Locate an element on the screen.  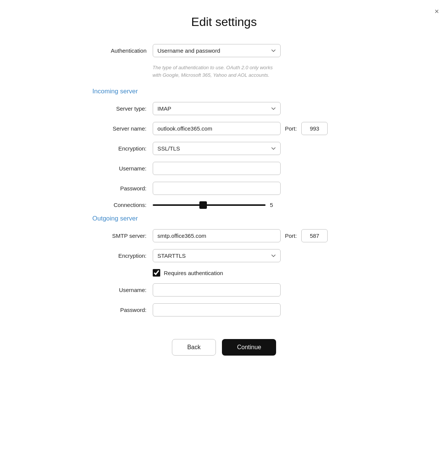
outgoing-encryption-label: Encryption: is located at coordinates (123, 256).